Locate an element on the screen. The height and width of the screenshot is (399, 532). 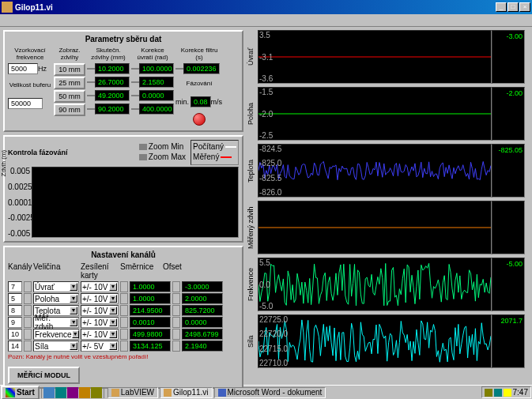
signal-graph: 5.50.0-5.0 is located at coordinates (375, 284).